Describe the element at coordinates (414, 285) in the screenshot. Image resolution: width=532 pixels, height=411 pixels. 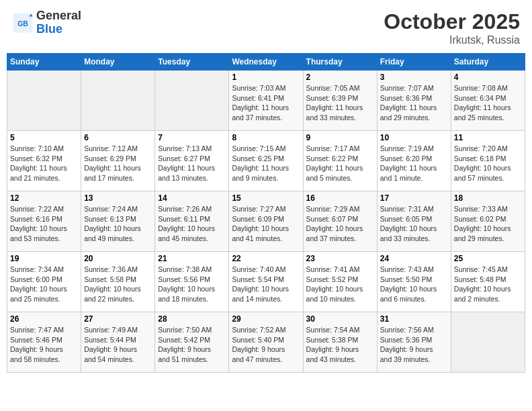
I see `day-info: Sunrise: 7:43 AMSunset: 5:50 PMDaylight:…` at that location.